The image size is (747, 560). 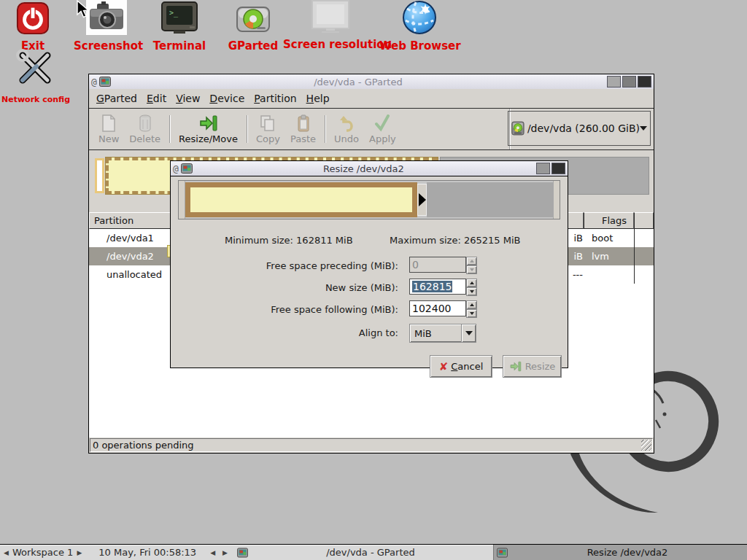 What do you see at coordinates (109, 123) in the screenshot?
I see `new-document-icon` at bounding box center [109, 123].